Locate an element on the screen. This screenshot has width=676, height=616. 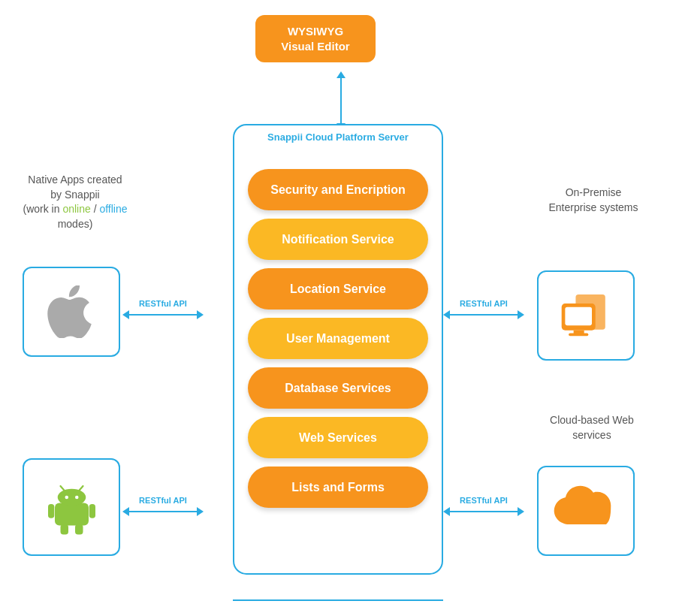
android-device-box is located at coordinates (71, 507).